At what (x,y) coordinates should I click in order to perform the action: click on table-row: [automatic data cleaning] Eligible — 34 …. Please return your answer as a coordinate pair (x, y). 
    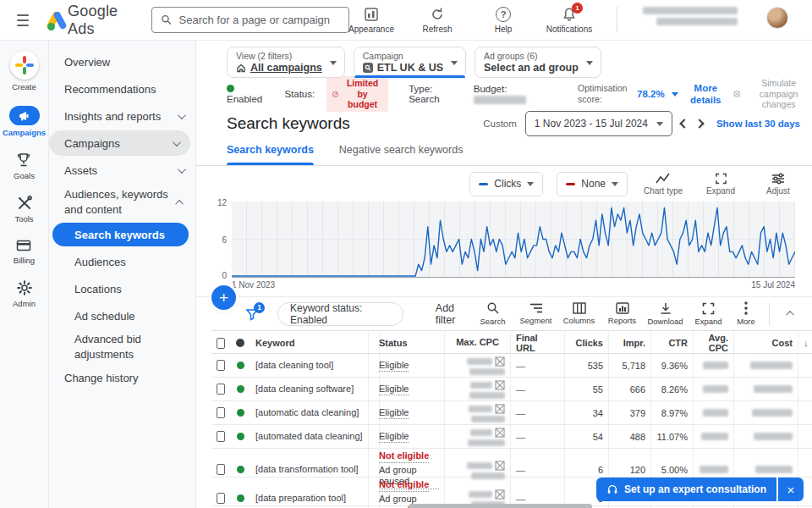
    Looking at the image, I should click on (512, 413).